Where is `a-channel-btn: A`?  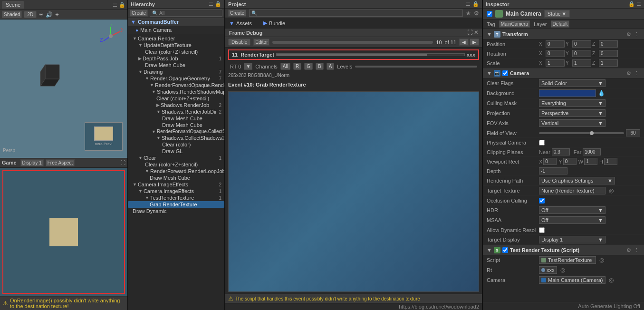
a-channel-btn: A is located at coordinates (331, 67).